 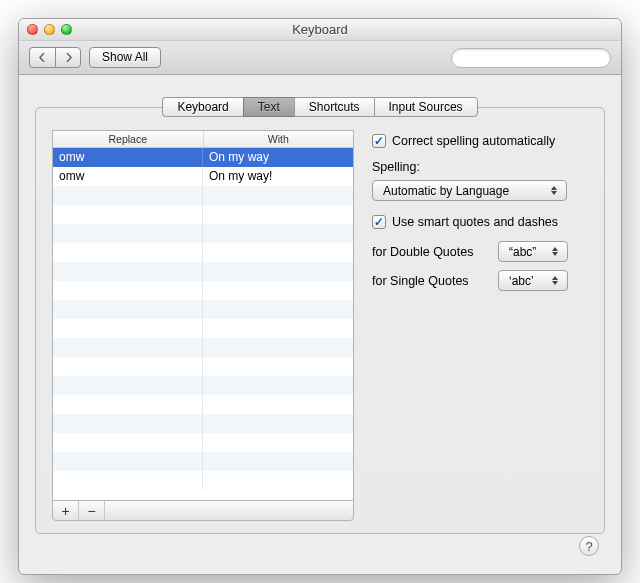 What do you see at coordinates (320, 30) in the screenshot?
I see `titlebar: Keyboard` at bounding box center [320, 30].